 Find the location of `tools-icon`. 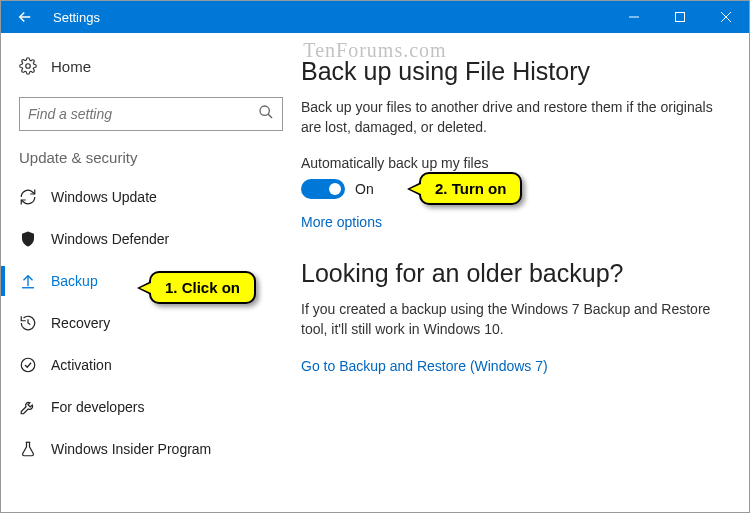

tools-icon is located at coordinates (28, 407).